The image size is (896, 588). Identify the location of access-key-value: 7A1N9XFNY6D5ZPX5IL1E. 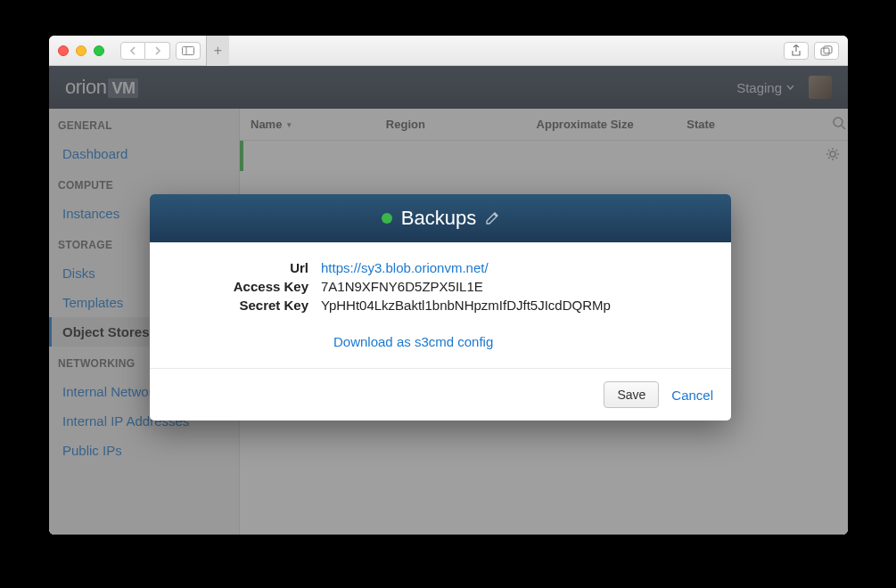
(402, 287).